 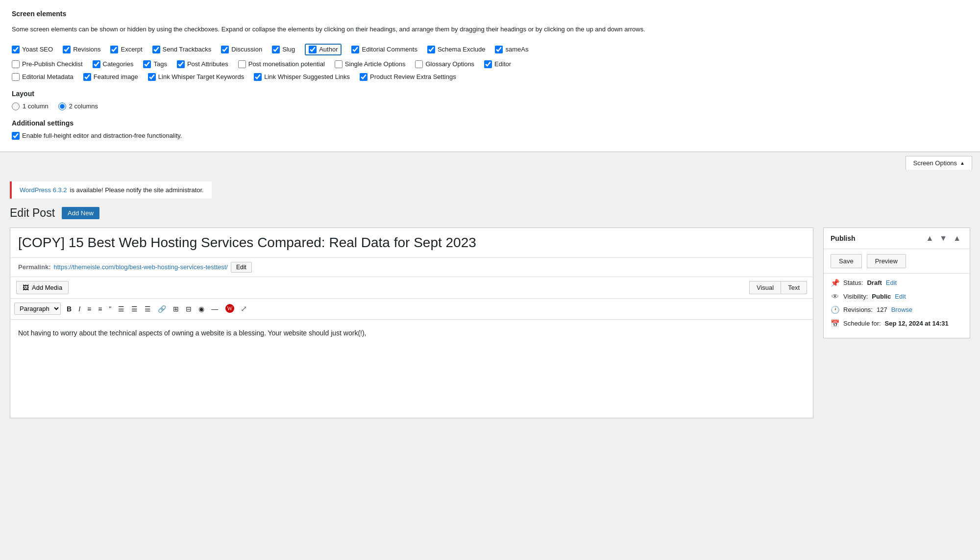 I want to click on paragraph-select: Paragraph, so click(x=37, y=309).